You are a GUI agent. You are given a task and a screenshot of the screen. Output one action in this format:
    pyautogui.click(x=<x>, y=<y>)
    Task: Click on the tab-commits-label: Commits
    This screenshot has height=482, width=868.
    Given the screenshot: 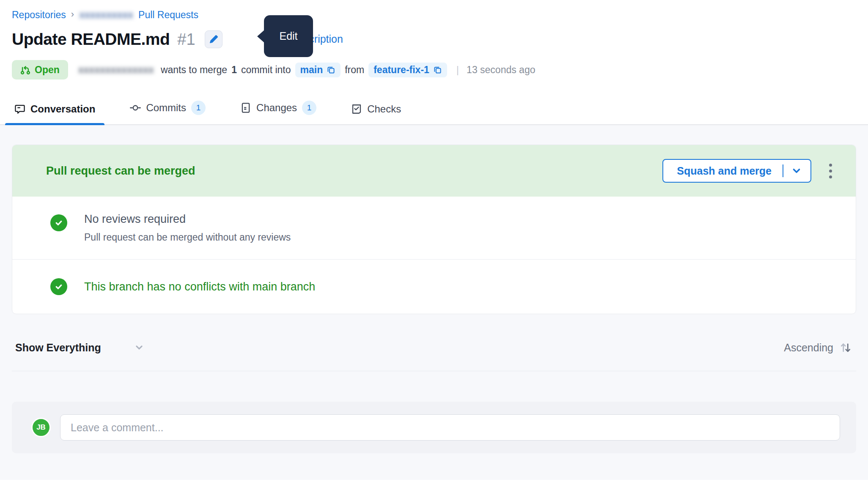 What is the action you would take?
    pyautogui.click(x=166, y=108)
    